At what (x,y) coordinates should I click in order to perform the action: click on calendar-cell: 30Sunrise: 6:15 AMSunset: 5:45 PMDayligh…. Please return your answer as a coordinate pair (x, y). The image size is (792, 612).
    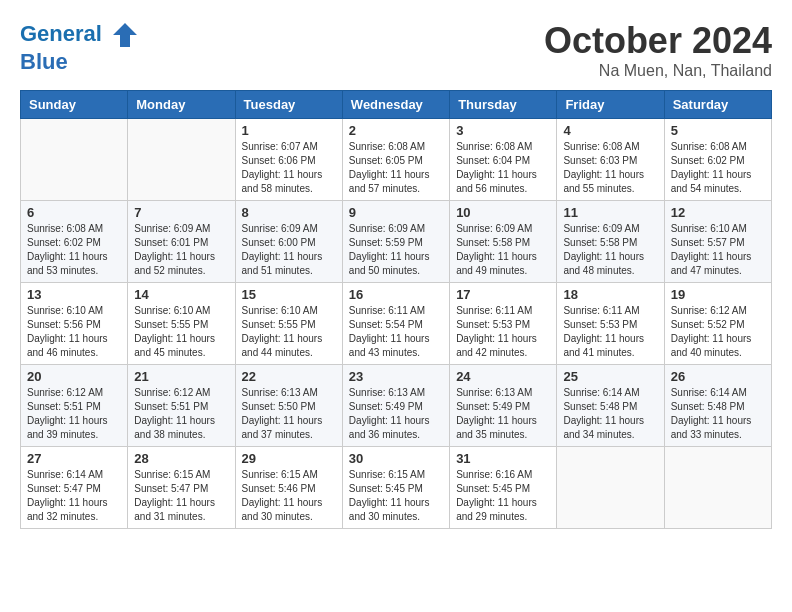
    Looking at the image, I should click on (396, 488).